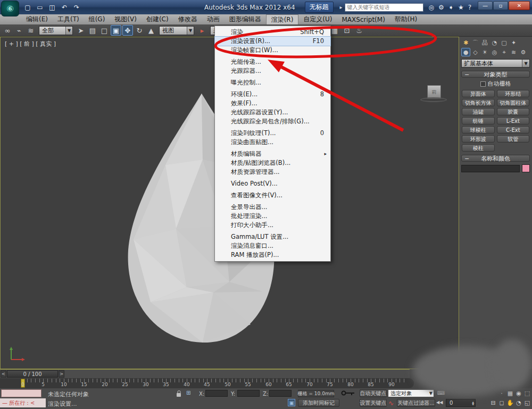  Describe the element at coordinates (493, 403) in the screenshot. I see `zoom-region-icon: ⊟` at that location.